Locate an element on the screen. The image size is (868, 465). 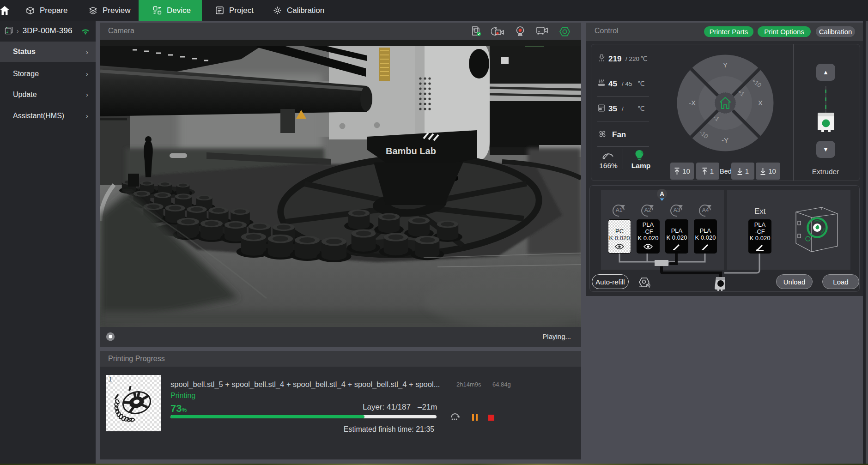
svg-text: X is located at coordinates (760, 103).